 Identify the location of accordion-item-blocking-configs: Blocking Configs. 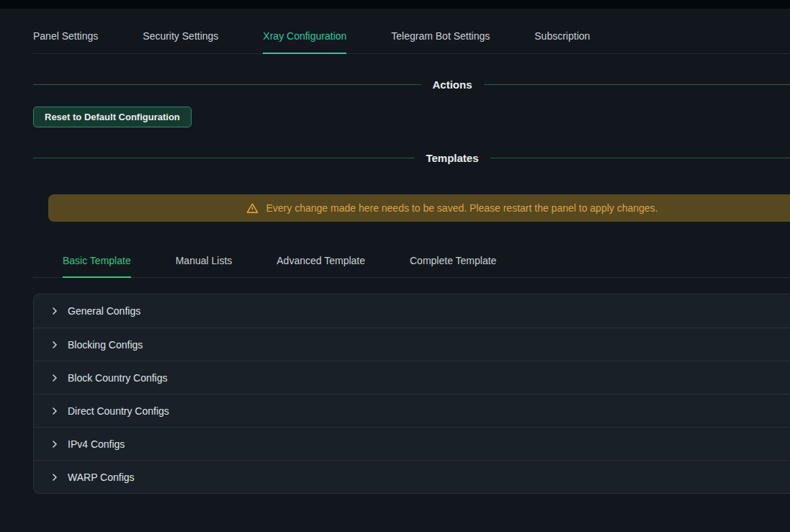
(412, 344).